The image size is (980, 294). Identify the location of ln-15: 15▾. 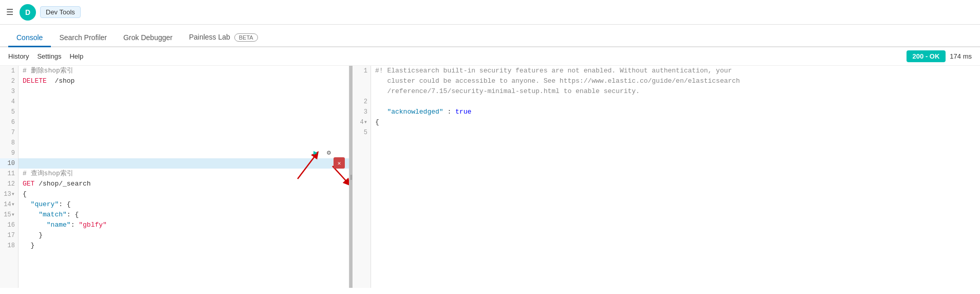
(9, 215).